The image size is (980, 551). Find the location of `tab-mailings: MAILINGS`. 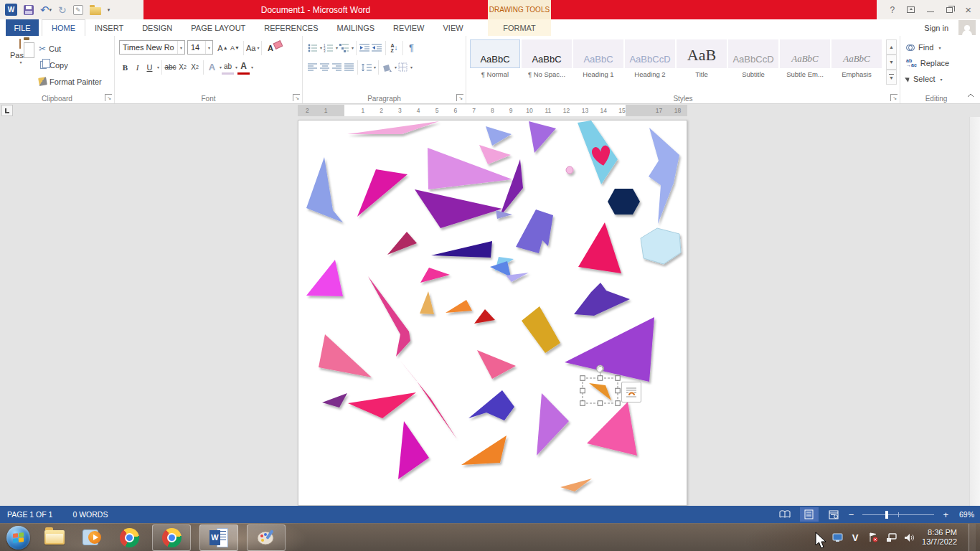

tab-mailings: MAILINGS is located at coordinates (356, 27).